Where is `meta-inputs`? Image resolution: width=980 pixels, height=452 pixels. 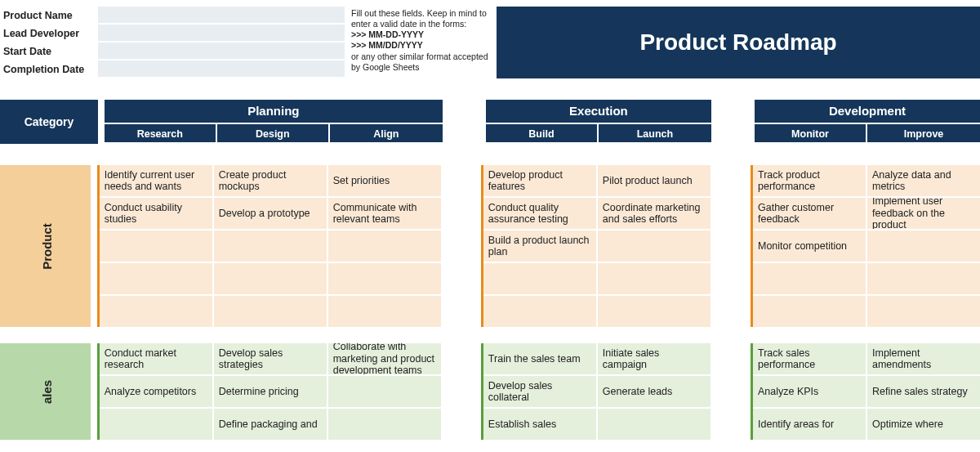 meta-inputs is located at coordinates (225, 43).